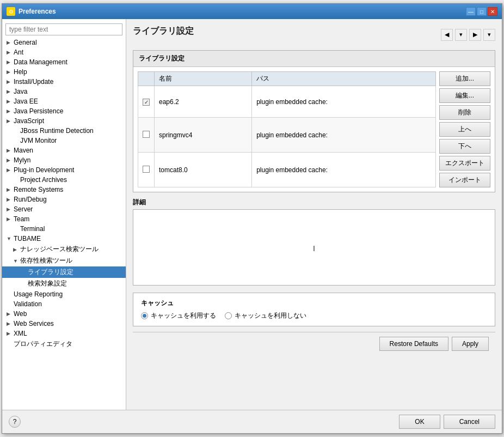 The image size is (504, 437). I want to click on sidebar-item-mylyn: ▶ Mylyn, so click(64, 160).